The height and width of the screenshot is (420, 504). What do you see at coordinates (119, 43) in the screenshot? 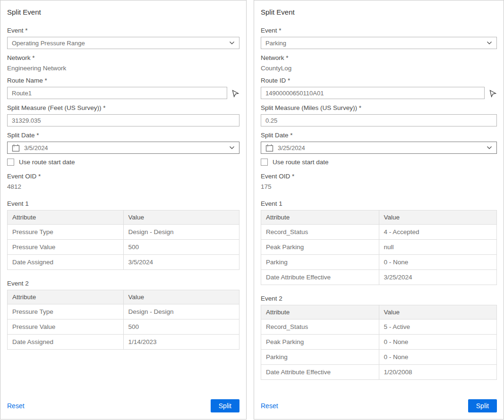
I see `event-select-value: Operating Pressure Range` at bounding box center [119, 43].